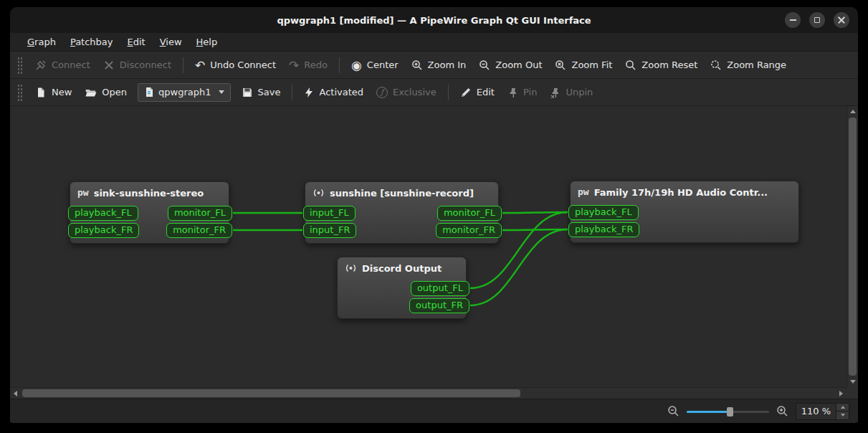 The height and width of the screenshot is (433, 868). What do you see at coordinates (16, 394) in the screenshot?
I see `arrow-left-icon` at bounding box center [16, 394].